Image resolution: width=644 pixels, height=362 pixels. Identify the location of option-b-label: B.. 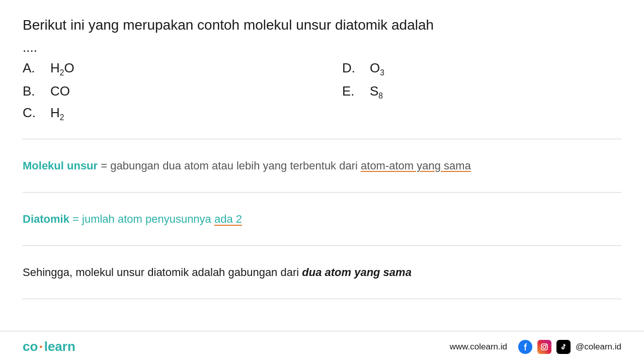
(36, 92).